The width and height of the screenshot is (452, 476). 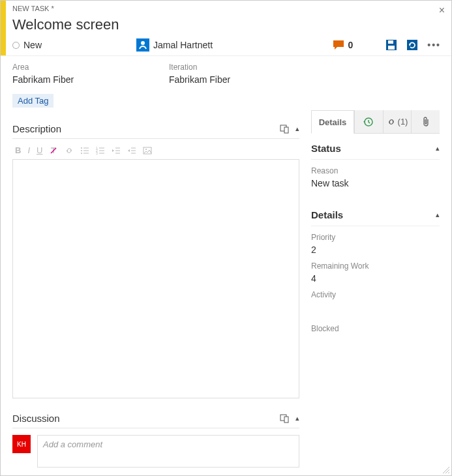 What do you see at coordinates (391, 45) in the screenshot?
I see `save-button` at bounding box center [391, 45].